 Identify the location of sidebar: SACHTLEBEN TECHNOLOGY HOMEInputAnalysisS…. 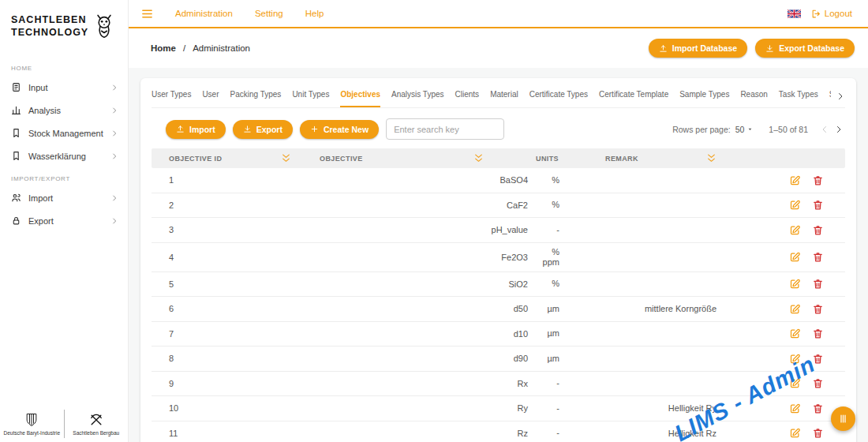
(65, 221).